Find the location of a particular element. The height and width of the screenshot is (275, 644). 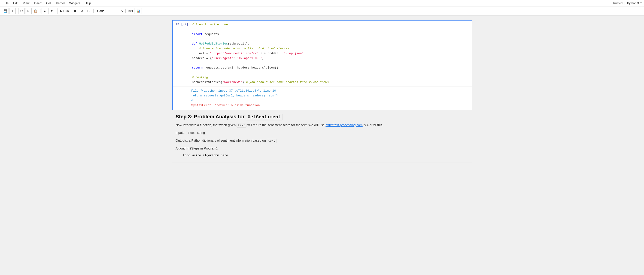

cut-button: ✂ is located at coordinates (22, 11).